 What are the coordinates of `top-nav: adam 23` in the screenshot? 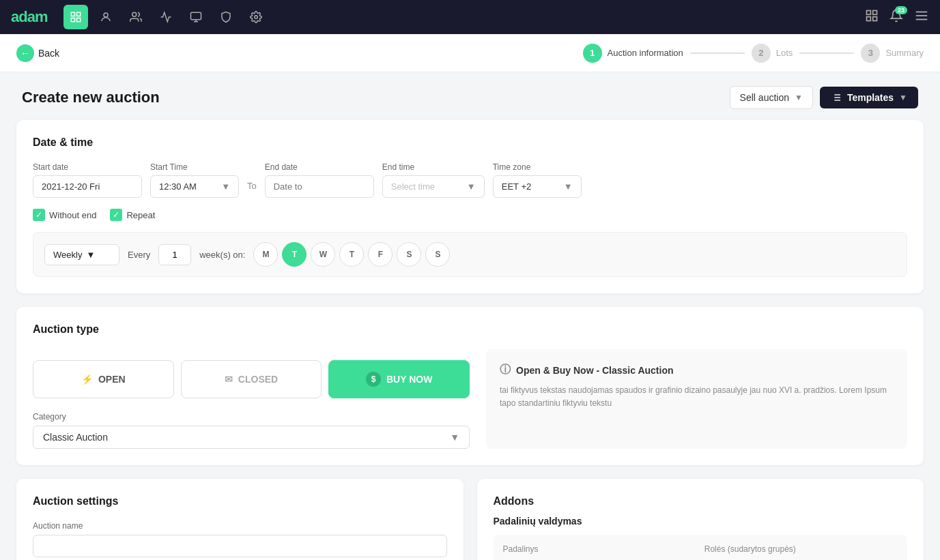 It's located at (470, 17).